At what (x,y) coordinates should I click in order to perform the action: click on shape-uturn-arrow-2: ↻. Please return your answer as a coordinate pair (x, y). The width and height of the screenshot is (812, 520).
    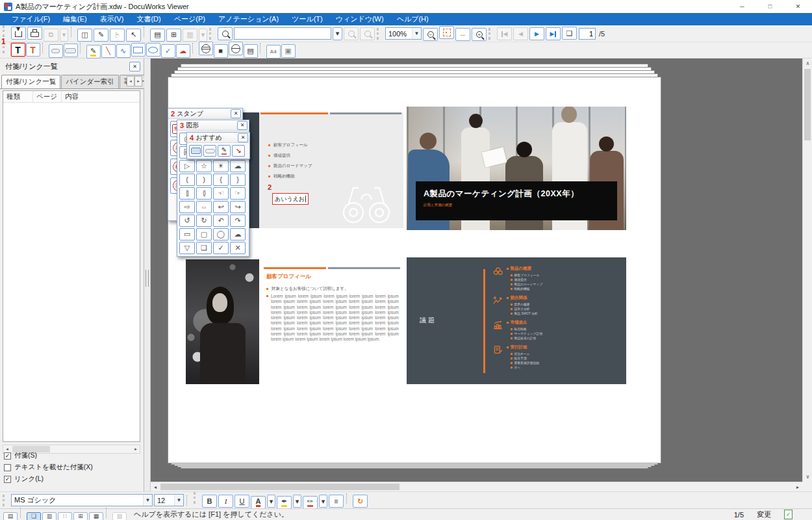
    Looking at the image, I should click on (204, 221).